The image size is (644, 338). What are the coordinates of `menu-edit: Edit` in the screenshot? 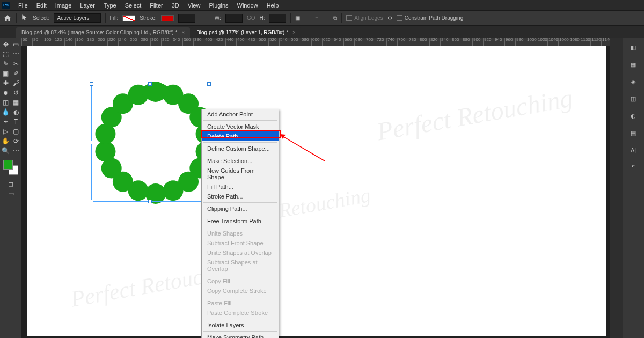 It's located at (42, 5).